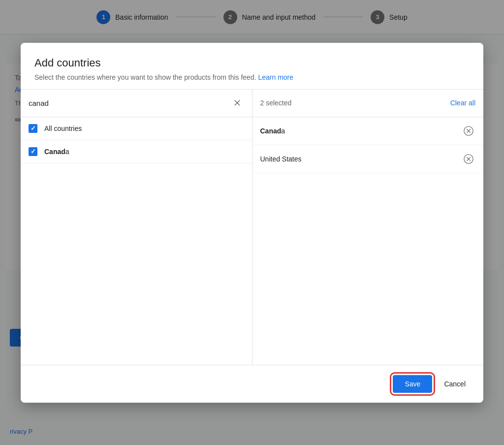 This screenshot has height=445, width=504. I want to click on remove-us-button, so click(469, 159).